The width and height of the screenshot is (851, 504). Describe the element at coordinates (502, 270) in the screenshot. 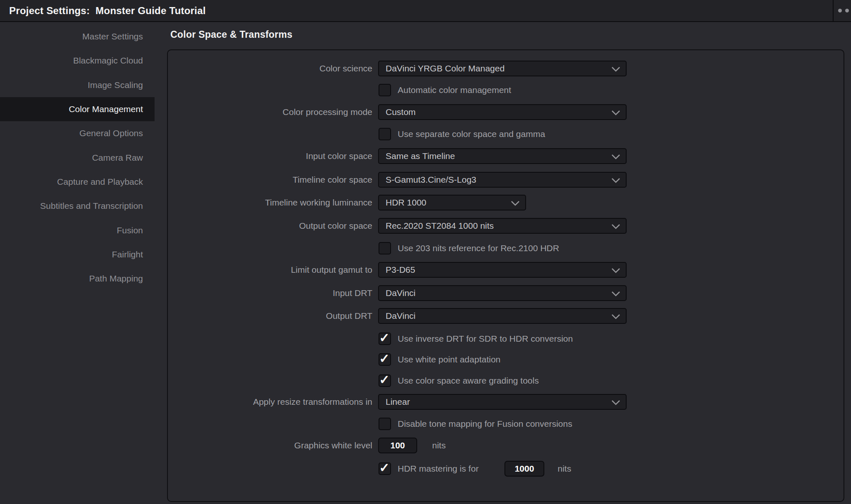

I see `dropdown-value: P3-D65` at that location.